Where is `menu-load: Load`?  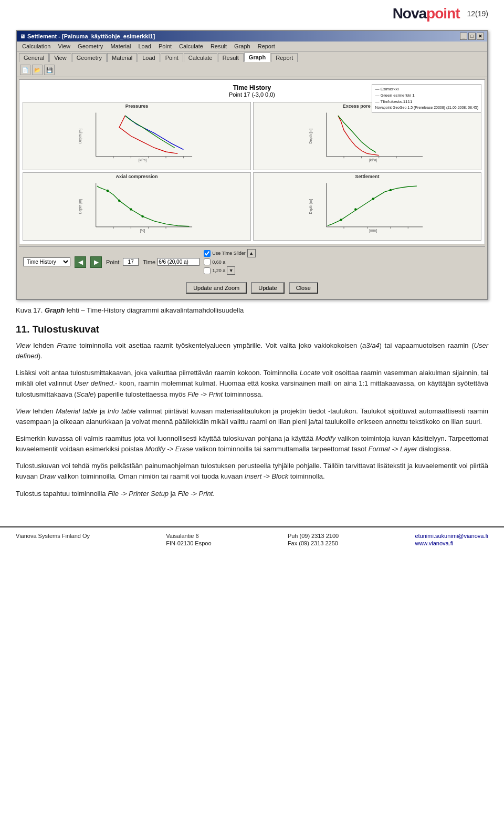 menu-load: Load is located at coordinates (145, 46).